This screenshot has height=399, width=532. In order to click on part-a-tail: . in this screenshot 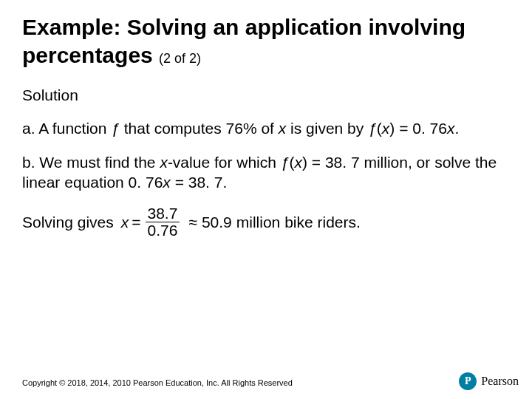, I will do `click(457, 129)`.